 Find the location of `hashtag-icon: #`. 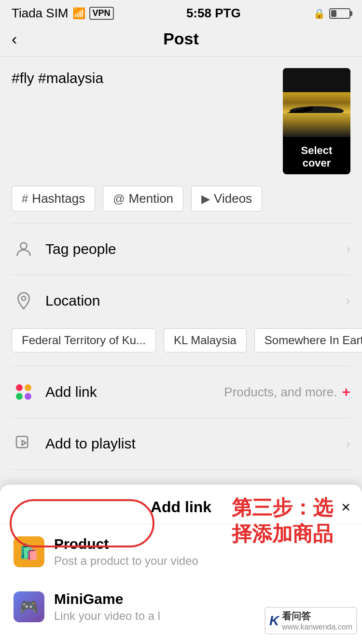

hashtag-icon: # is located at coordinates (25, 199).